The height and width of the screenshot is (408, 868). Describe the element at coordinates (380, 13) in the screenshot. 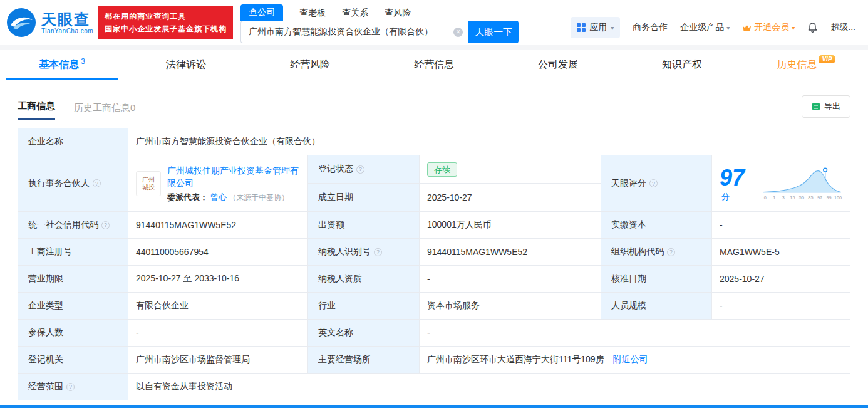

I see `search-tabs: 查公司 查老板 查关系 查风险` at that location.